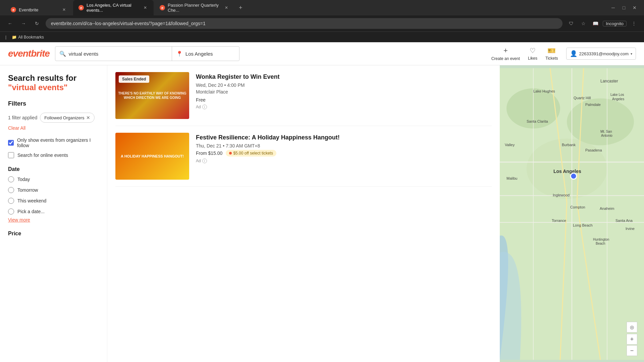 The width and height of the screenshot is (644, 362). Describe the element at coordinates (344, 148) in the screenshot. I see `event-details-festive: Festive Resilience: A Holiday Happiness …` at that location.